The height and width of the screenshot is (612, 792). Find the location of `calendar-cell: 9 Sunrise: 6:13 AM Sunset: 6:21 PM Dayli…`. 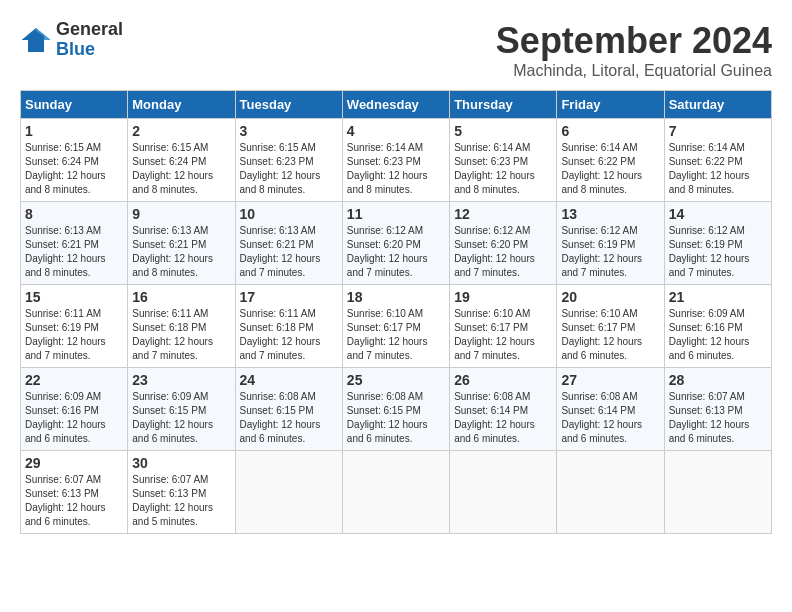

calendar-cell: 9 Sunrise: 6:13 AM Sunset: 6:21 PM Dayli… is located at coordinates (182, 244).